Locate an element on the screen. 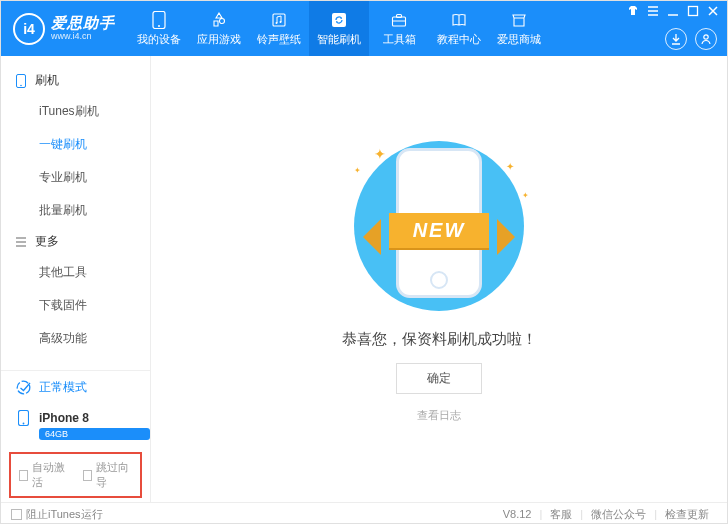 This screenshot has height=524, width=728. apps-icon is located at coordinates (219, 20).